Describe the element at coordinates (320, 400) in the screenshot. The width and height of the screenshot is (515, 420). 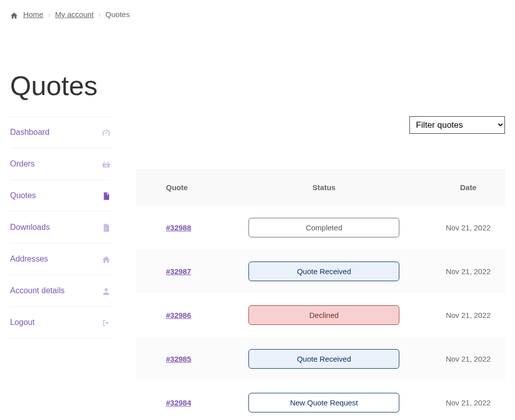
I see `table-row: #32984New Quote RequestNov 21, 2022` at that location.